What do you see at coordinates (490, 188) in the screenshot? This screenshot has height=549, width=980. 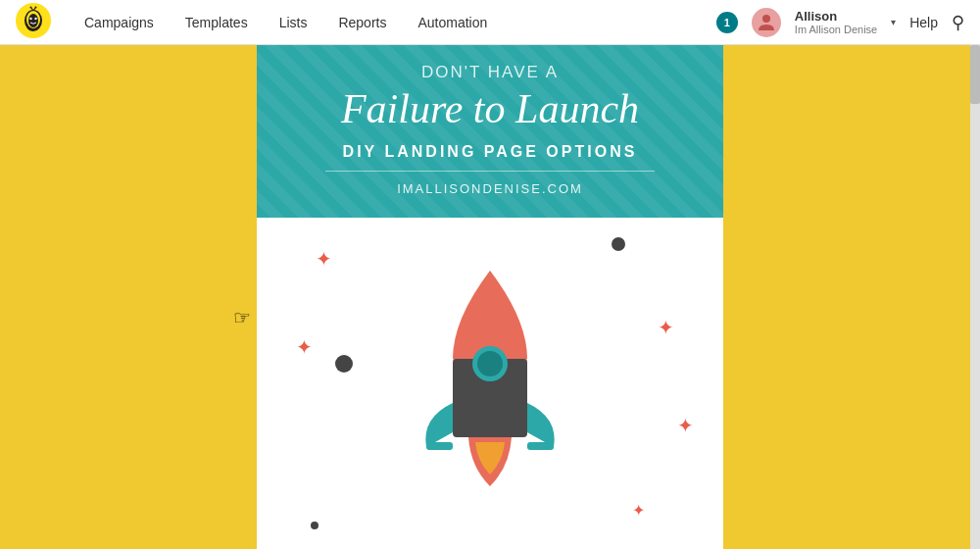 I see `preview-url: IMALLISONDENISE.COM` at bounding box center [490, 188].